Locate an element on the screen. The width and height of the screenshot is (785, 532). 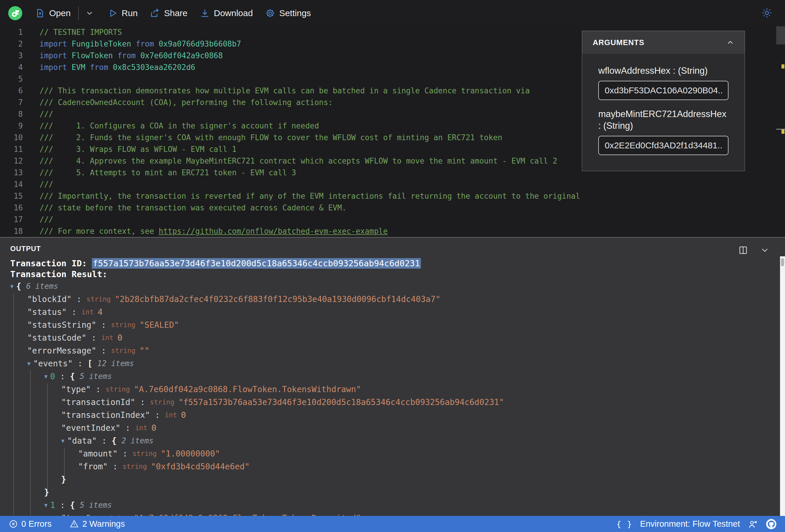
github-icon is located at coordinates (771, 524).